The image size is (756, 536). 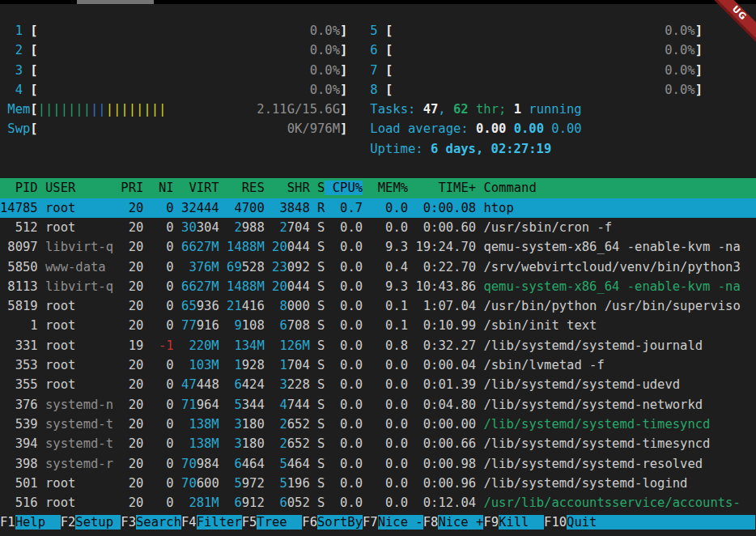 I want to click on pid-cell: 353, so click(x=19, y=365).